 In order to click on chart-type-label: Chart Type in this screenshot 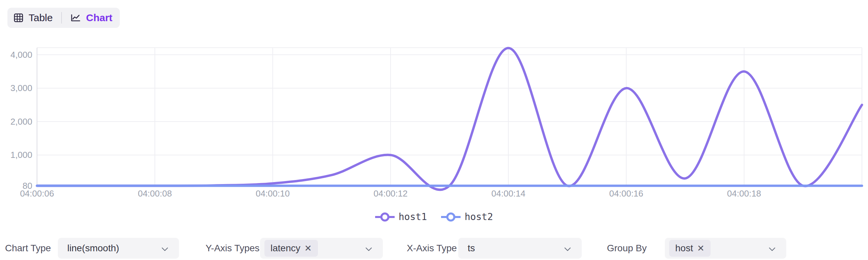, I will do `click(28, 248)`.